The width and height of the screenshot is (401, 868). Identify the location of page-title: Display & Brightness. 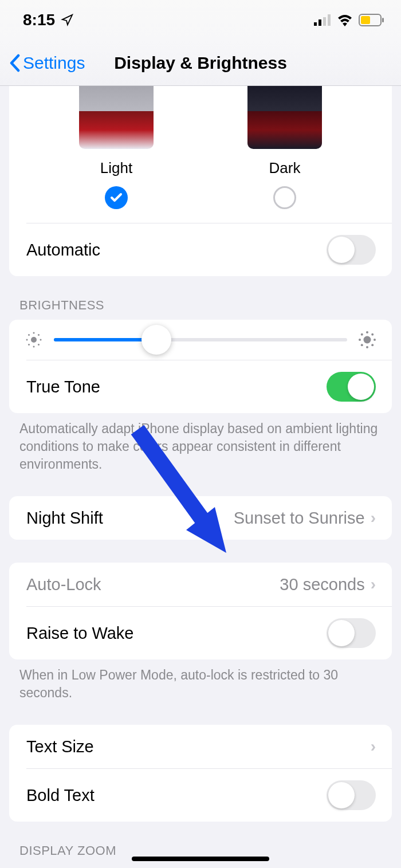
(200, 63).